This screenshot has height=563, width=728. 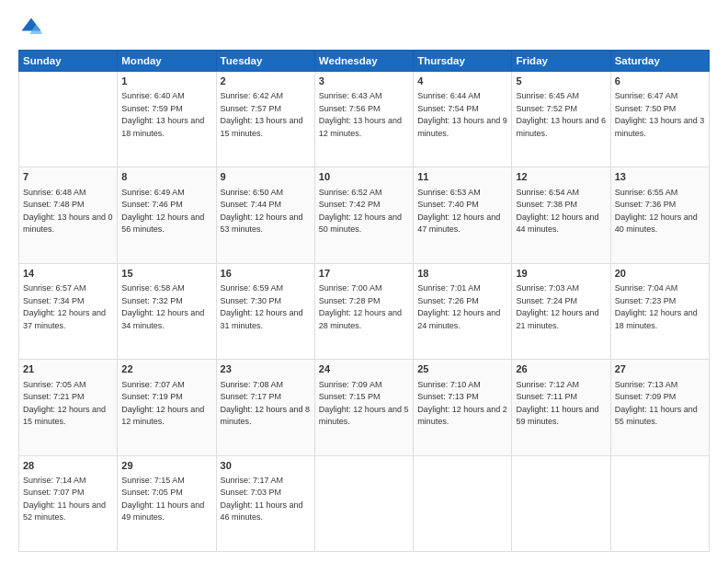 What do you see at coordinates (68, 215) in the screenshot?
I see `calendar-cell: 7Sunrise: 6:48 AMSunset: 7:48 PMDaylight…` at bounding box center [68, 215].